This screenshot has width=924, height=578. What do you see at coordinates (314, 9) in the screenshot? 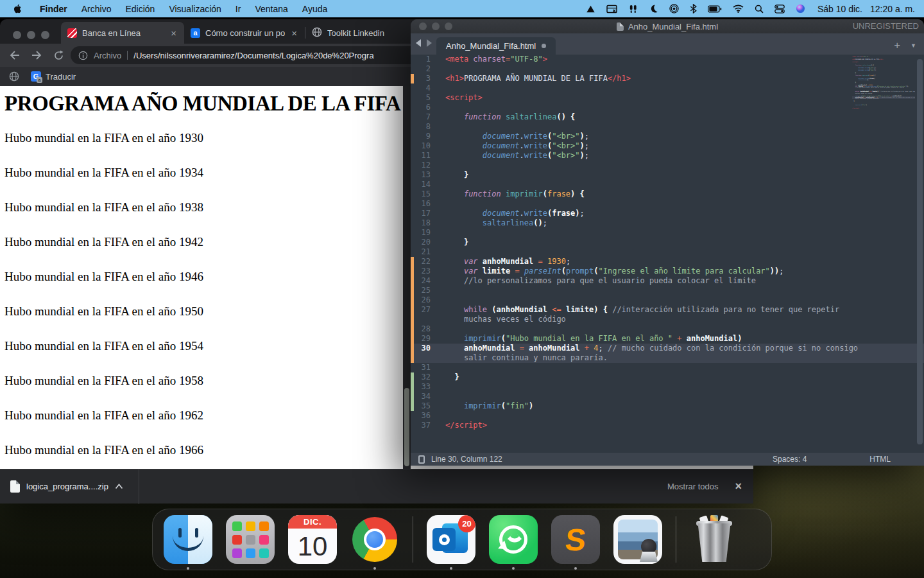
I see `menu-item-ayuda: Ayuda` at bounding box center [314, 9].